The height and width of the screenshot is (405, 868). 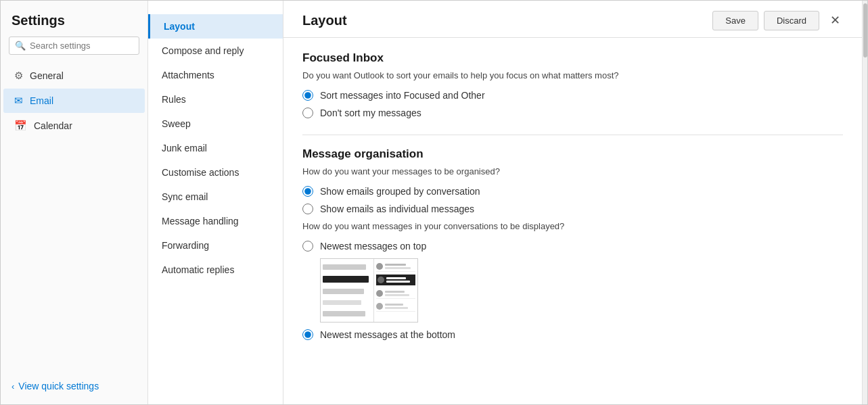 What do you see at coordinates (572, 172) in the screenshot?
I see `message-organisation-desc: How do you want your messages to be orga…` at bounding box center [572, 172].